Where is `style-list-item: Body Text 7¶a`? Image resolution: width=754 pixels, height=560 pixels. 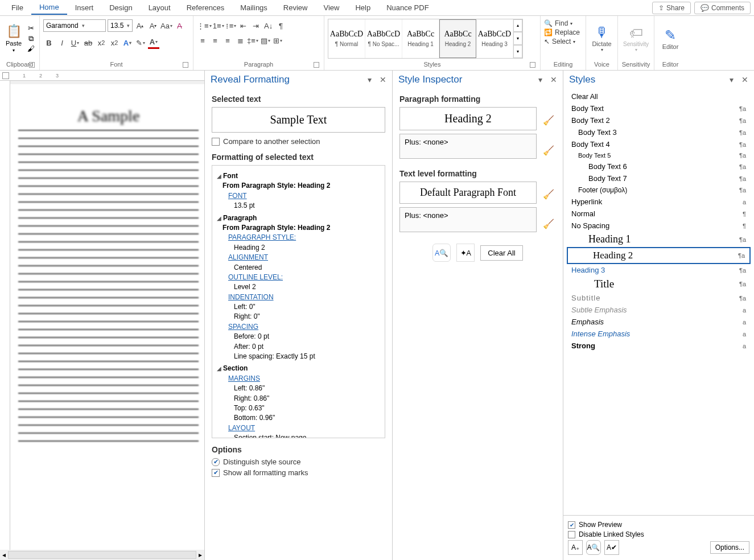 style-list-item: Body Text 7¶a is located at coordinates (659, 179).